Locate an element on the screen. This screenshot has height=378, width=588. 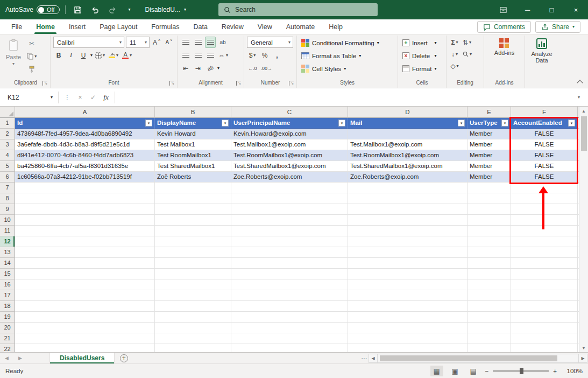
column-header-D: D is located at coordinates (408, 112).